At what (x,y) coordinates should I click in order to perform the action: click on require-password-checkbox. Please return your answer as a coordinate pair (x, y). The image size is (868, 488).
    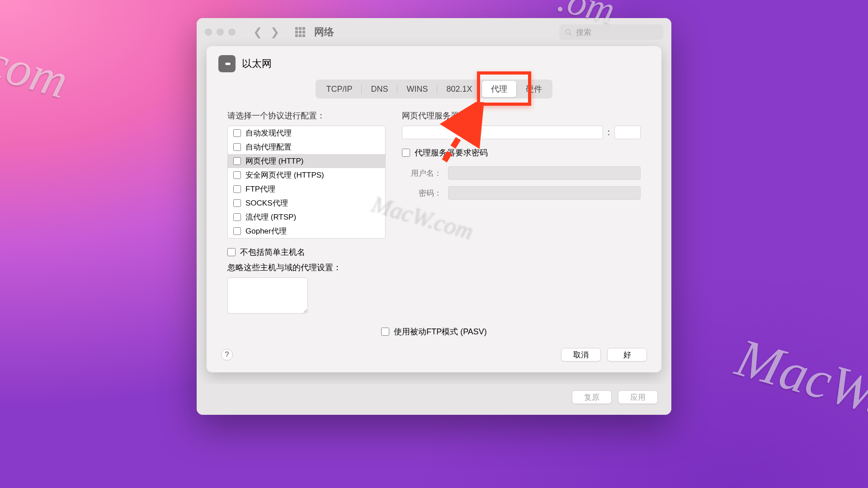
    Looking at the image, I should click on (406, 153).